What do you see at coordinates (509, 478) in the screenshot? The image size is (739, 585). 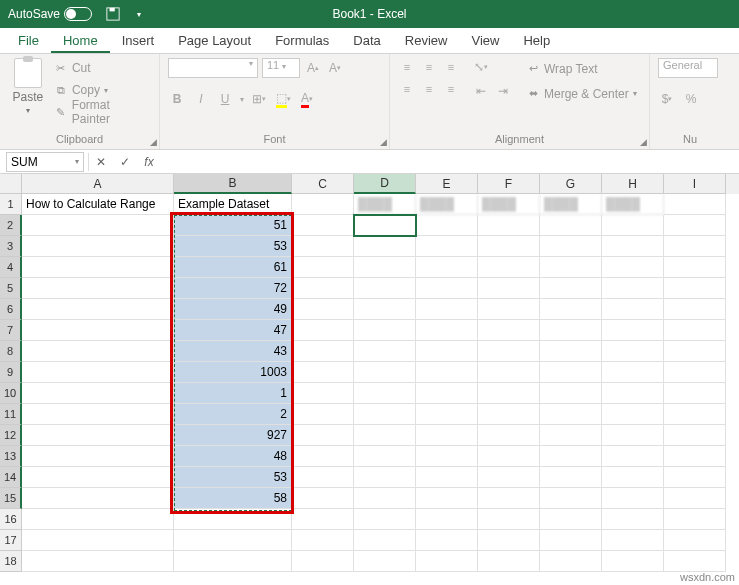 I see `cell-F14` at bounding box center [509, 478].